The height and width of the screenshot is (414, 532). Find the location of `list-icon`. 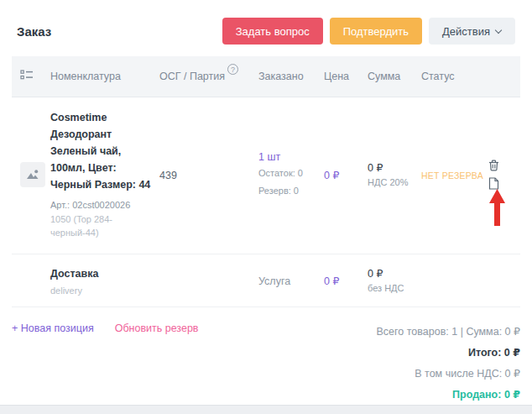

list-icon is located at coordinates (27, 79).